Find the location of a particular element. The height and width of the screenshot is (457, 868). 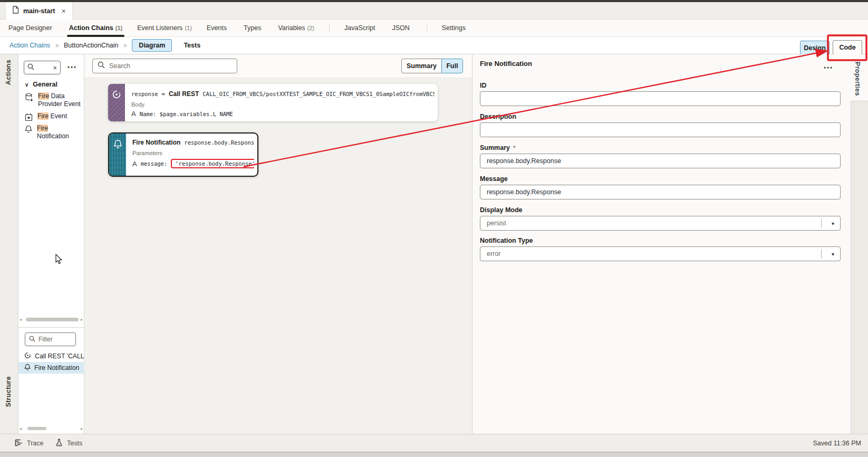

rest-icon is located at coordinates (27, 356).